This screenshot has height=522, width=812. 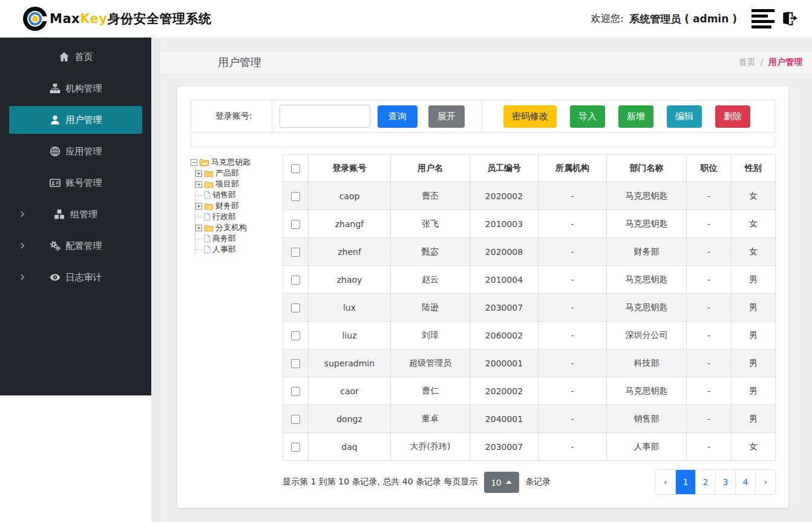 I want to click on menu-bars-icon, so click(x=763, y=19).